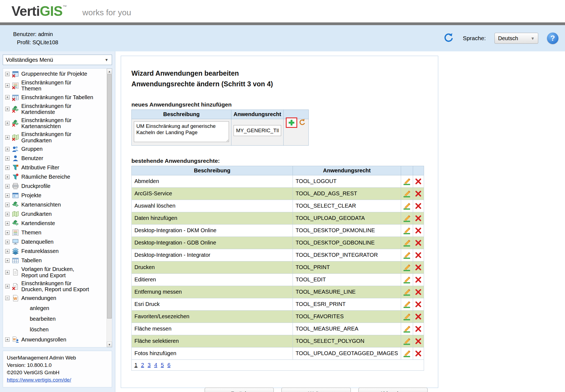 This screenshot has width=565, height=392. I want to click on sidebar-tree-item: + Projekte, so click(55, 196).